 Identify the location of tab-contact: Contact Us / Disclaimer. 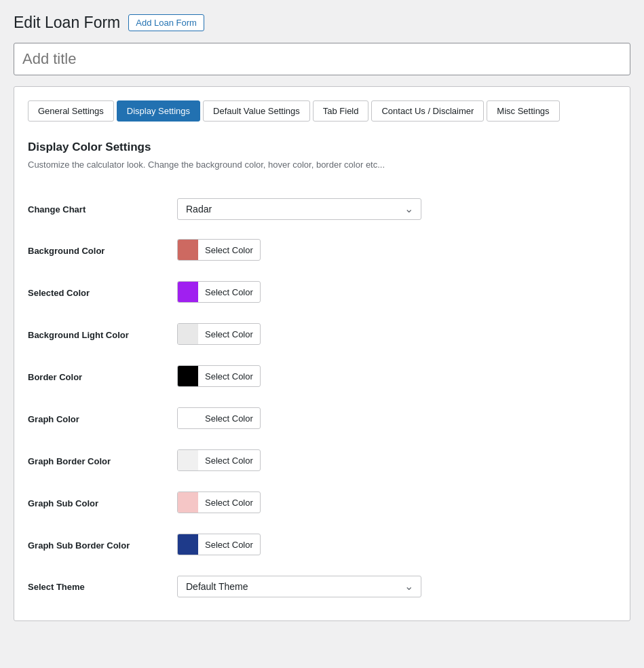
(428, 111).